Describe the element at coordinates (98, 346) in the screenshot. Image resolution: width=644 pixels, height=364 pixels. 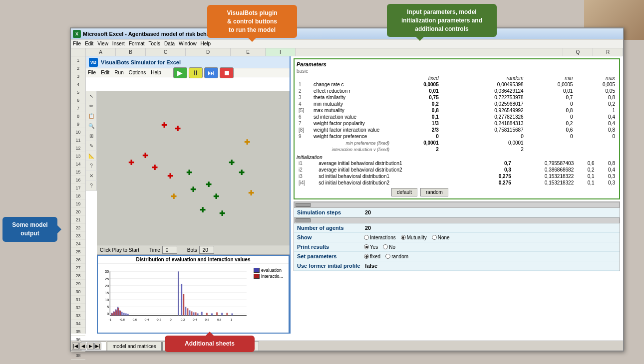
I see `sheet-nav-last: ▶|` at that location.